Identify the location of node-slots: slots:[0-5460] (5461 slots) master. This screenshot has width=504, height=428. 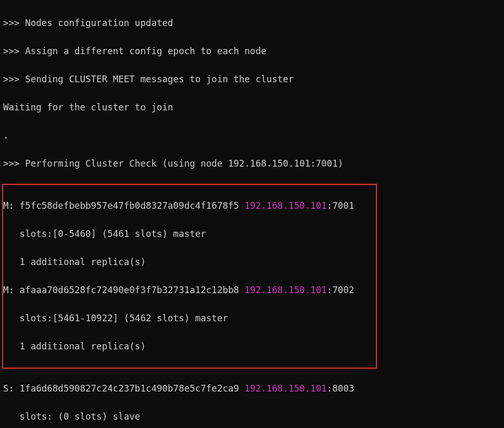
(190, 234).